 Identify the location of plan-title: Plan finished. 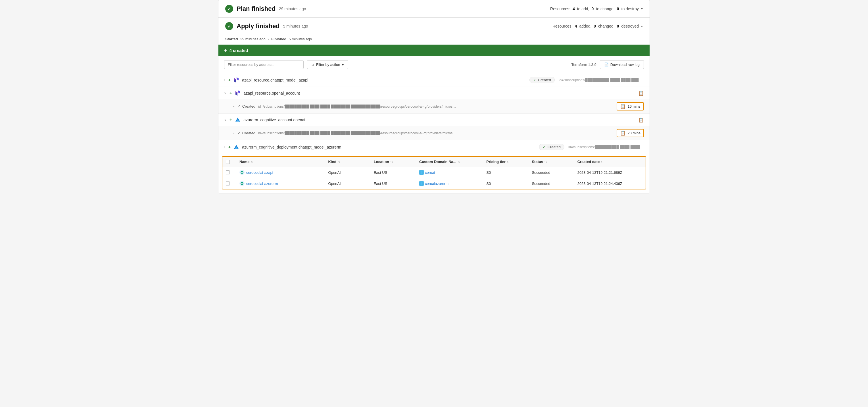
(256, 9).